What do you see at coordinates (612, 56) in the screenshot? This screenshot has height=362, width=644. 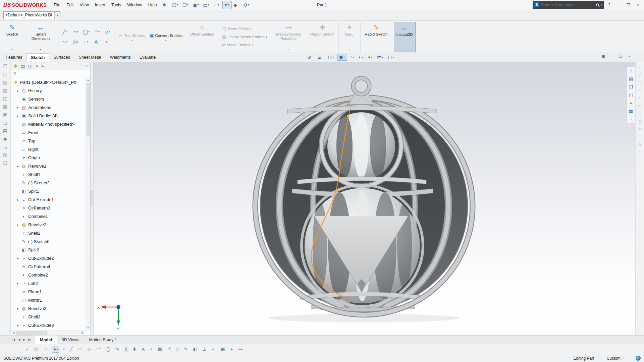 I see `doc-minimize-button: –` at bounding box center [612, 56].